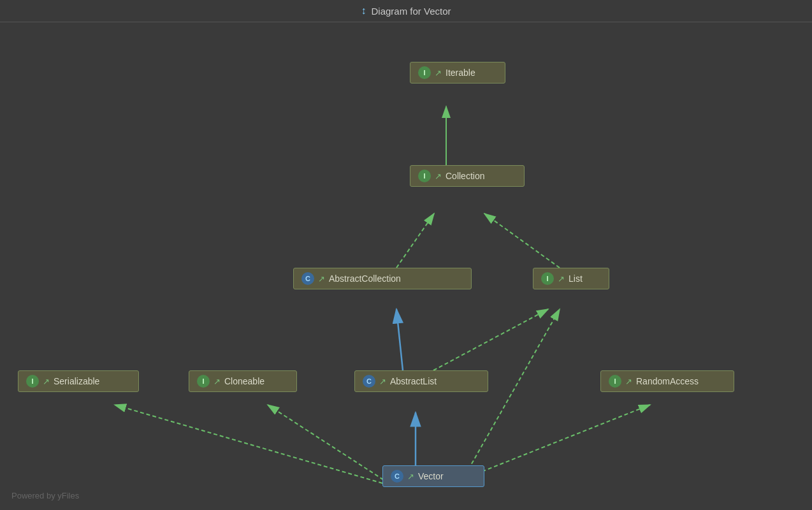  What do you see at coordinates (78, 381) in the screenshot?
I see `node-serializable: I ↗ Serializable` at bounding box center [78, 381].